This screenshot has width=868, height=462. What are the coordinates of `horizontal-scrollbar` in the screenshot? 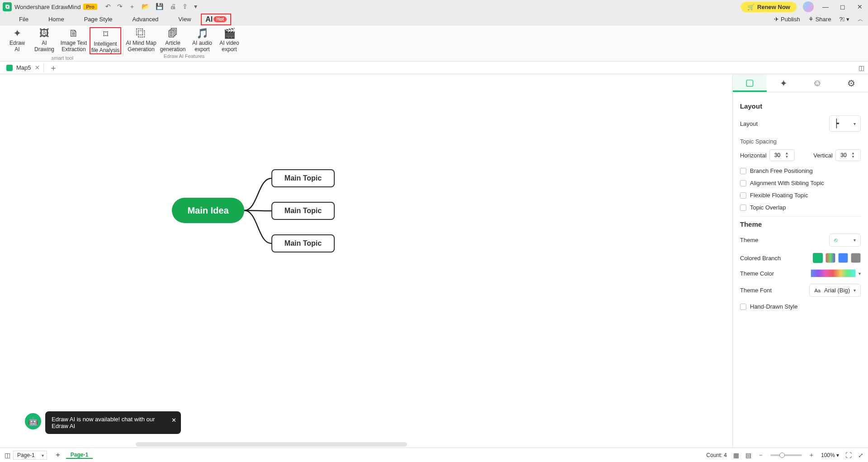 It's located at (271, 444).